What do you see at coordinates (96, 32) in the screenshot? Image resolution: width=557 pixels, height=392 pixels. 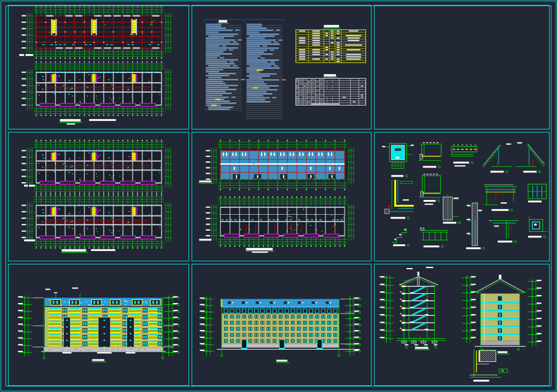 I see `drawing-plan-red` at bounding box center [96, 32].